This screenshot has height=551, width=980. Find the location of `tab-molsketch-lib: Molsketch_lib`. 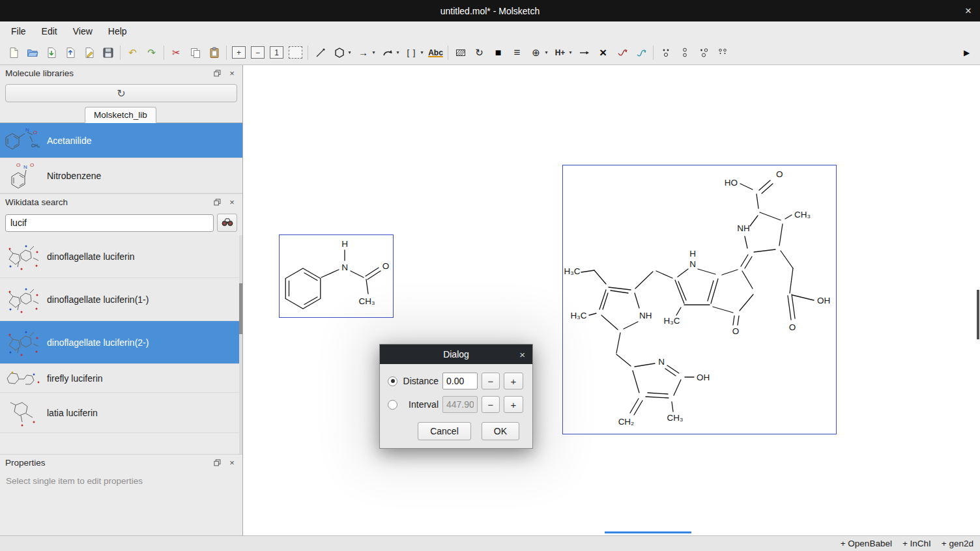

tab-molsketch-lib: Molsketch_lib is located at coordinates (121, 115).